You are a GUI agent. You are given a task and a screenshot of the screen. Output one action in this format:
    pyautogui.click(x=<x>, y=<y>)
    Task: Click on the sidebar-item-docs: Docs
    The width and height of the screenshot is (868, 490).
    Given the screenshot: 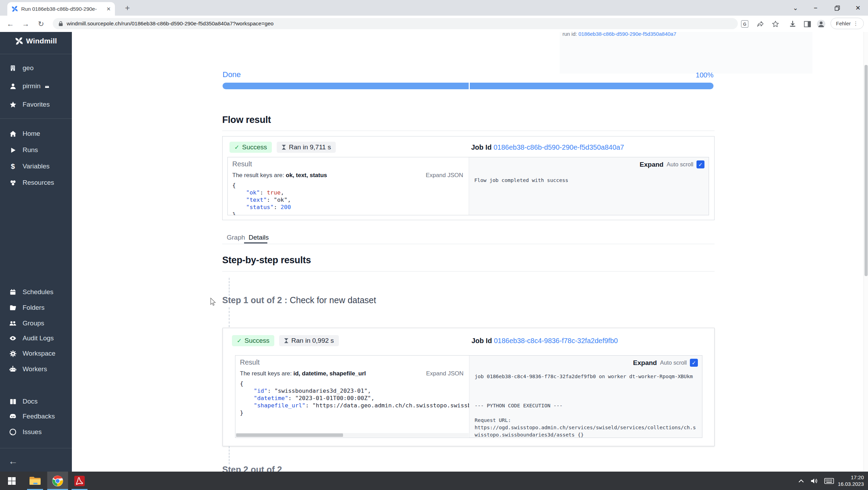 What is the action you would take?
    pyautogui.click(x=23, y=401)
    